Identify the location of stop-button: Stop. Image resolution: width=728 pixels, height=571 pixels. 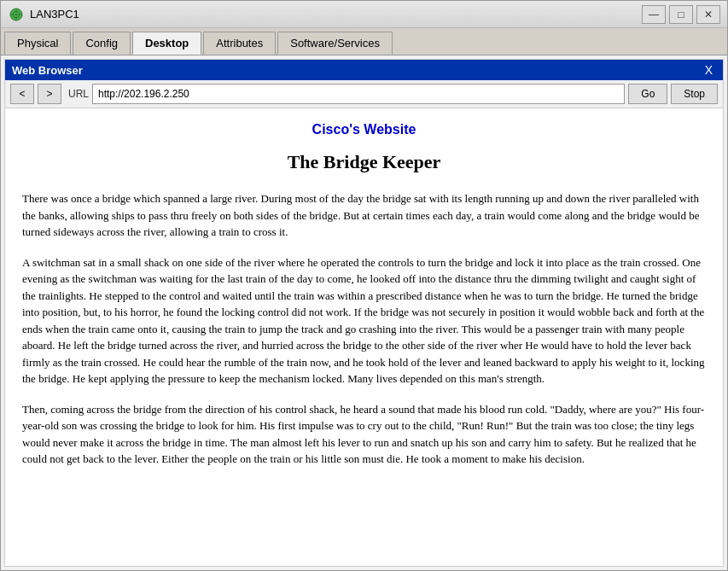
(695, 94).